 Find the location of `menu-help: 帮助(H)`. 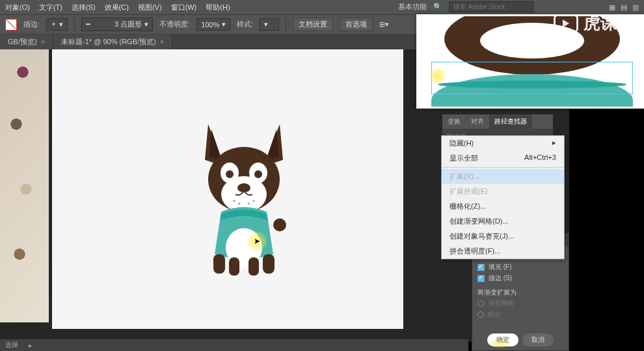

menu-help: 帮助(H) is located at coordinates (217, 8).